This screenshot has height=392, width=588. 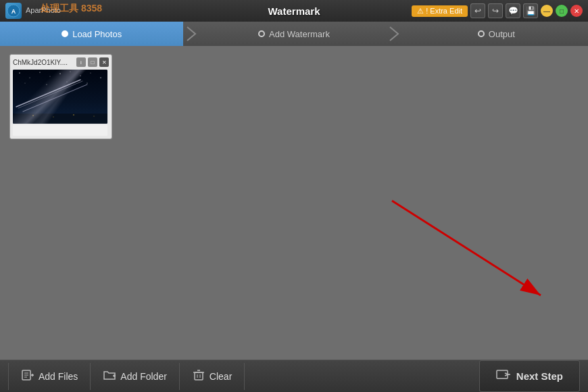 I want to click on window-title: Watermark, so click(x=295, y=11).